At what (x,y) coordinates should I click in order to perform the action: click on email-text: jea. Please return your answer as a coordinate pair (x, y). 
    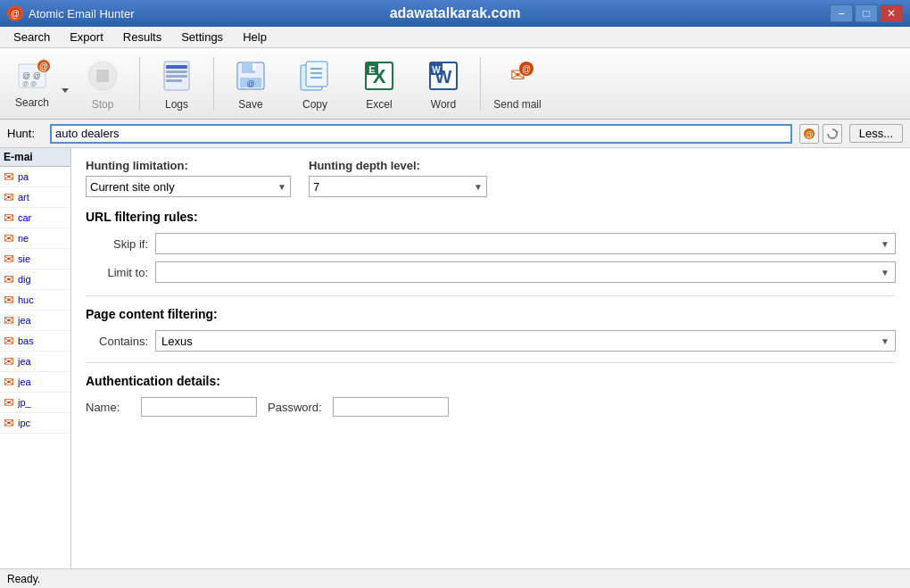
    Looking at the image, I should click on (25, 361).